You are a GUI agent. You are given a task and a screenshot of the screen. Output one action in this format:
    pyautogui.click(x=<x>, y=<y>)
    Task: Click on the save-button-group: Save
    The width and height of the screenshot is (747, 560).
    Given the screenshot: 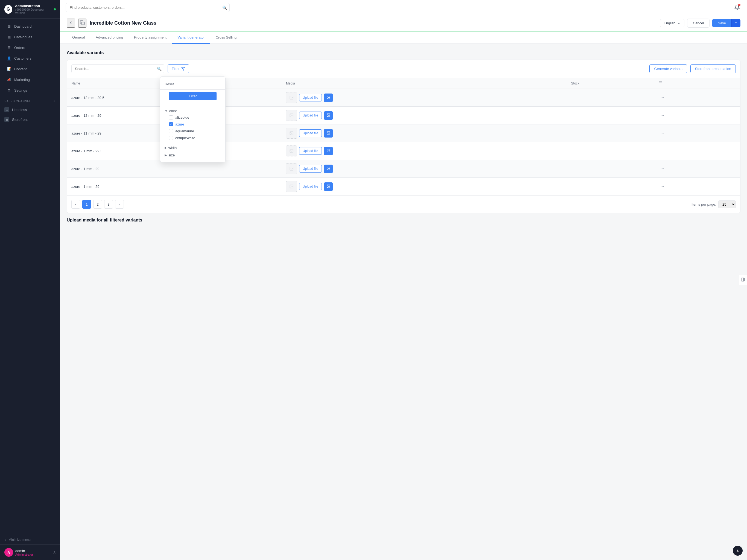 What is the action you would take?
    pyautogui.click(x=726, y=23)
    